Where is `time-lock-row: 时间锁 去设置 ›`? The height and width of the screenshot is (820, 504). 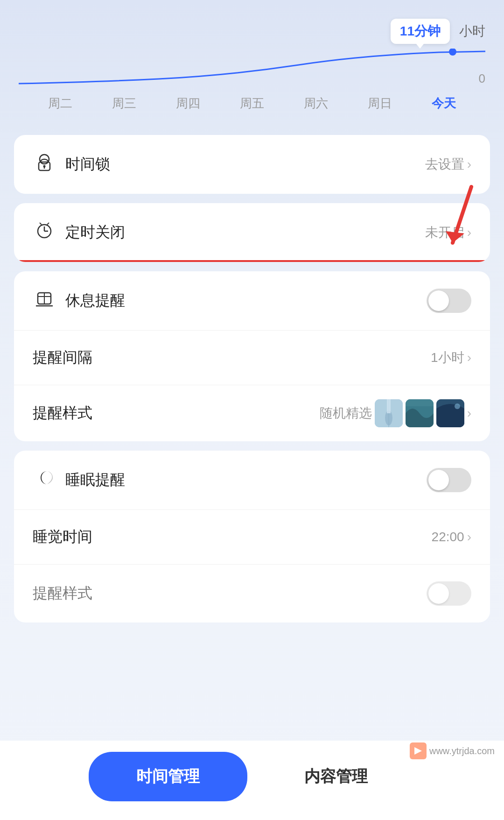 time-lock-row: 时间锁 去设置 › is located at coordinates (252, 164).